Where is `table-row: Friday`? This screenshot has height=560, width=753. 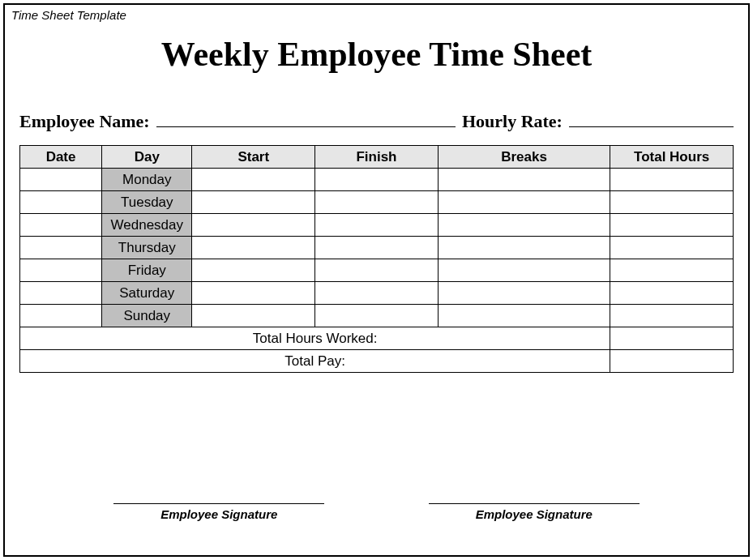 table-row: Friday is located at coordinates (377, 271).